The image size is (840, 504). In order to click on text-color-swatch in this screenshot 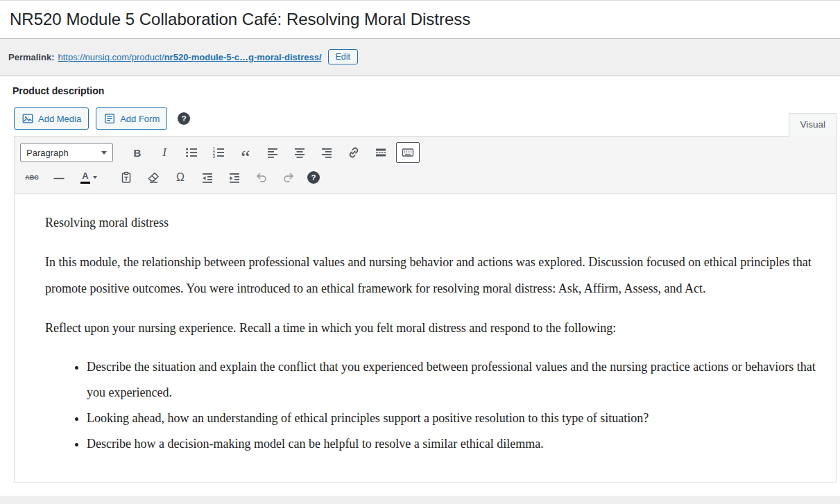, I will do `click(85, 183)`.